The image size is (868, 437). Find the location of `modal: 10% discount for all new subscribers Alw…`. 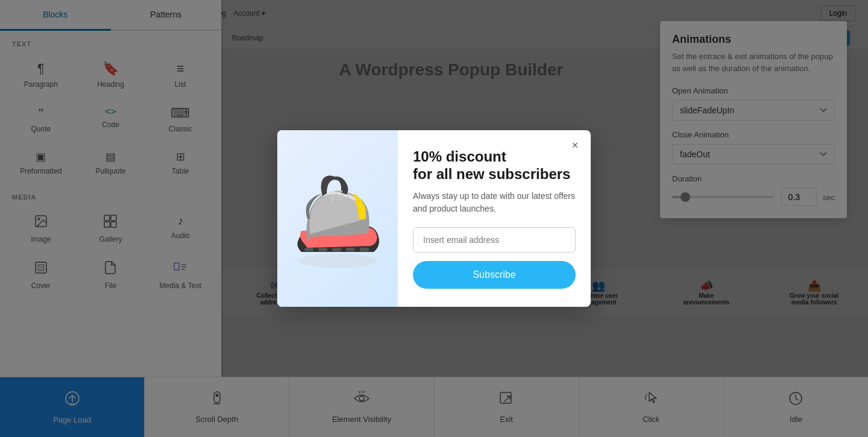

modal: 10% discount for all new subscribers Alw… is located at coordinates (434, 219).